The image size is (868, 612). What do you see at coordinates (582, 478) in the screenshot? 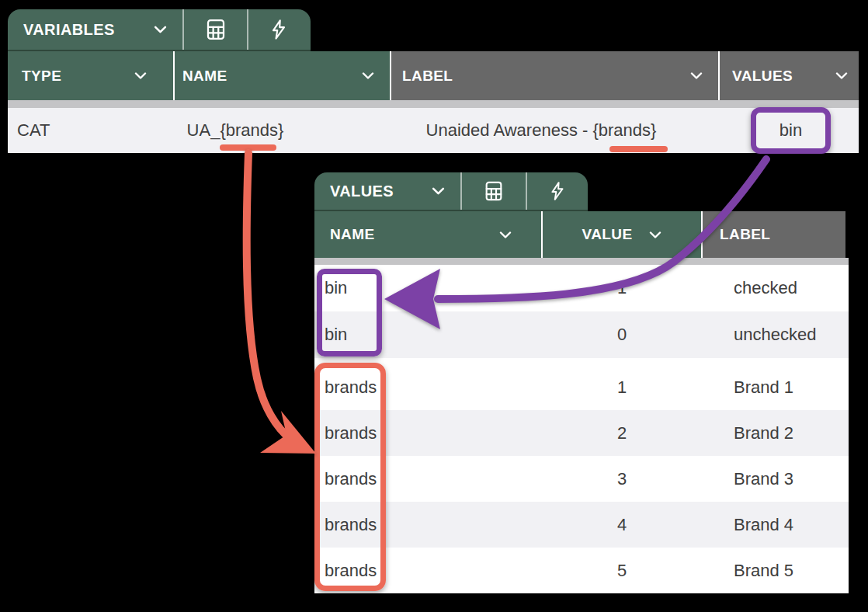
I see `table-row: brands 3 Brand 3` at bounding box center [582, 478].